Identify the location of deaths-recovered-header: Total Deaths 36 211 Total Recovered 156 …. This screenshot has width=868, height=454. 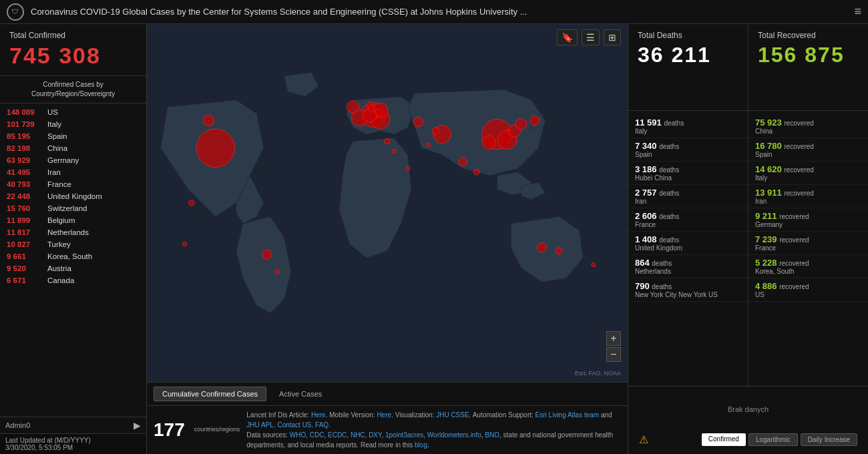
(748, 67).